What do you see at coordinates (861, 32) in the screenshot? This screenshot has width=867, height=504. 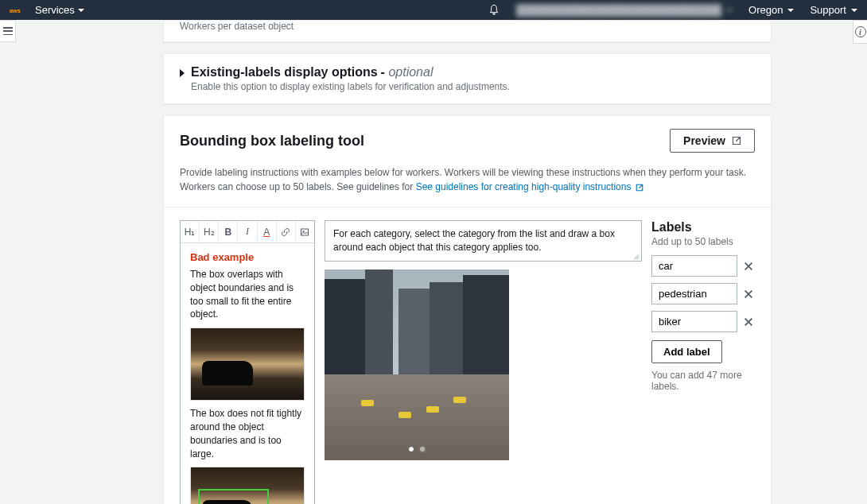 I see `info-icon: i` at bounding box center [861, 32].